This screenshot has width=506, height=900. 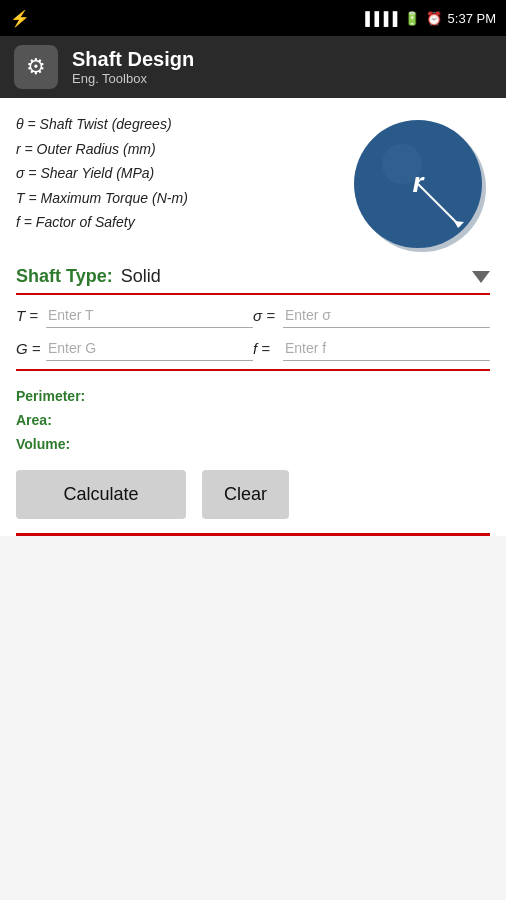 What do you see at coordinates (29, 316) in the screenshot?
I see `T-label: T =` at bounding box center [29, 316].